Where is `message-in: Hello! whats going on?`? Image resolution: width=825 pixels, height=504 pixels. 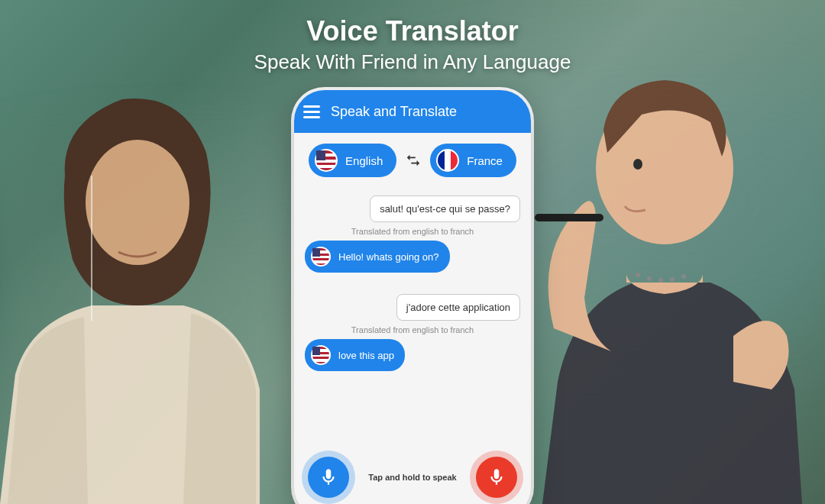 message-in: Hello! whats going on? is located at coordinates (377, 257).